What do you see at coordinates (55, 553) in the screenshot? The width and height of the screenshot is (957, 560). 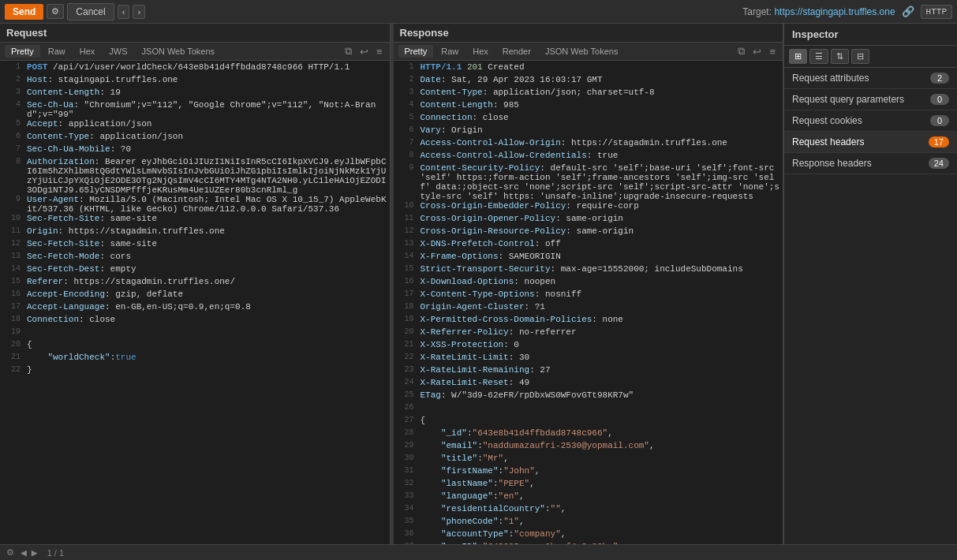 I see `bottom-pages: 1 / 1` at bounding box center [55, 553].